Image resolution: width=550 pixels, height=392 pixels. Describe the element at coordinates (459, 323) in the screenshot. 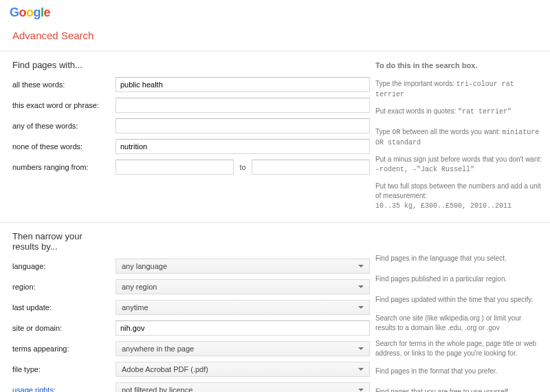

I see `tip-site: Search one site (like wikipedia.org ) or…` at that location.